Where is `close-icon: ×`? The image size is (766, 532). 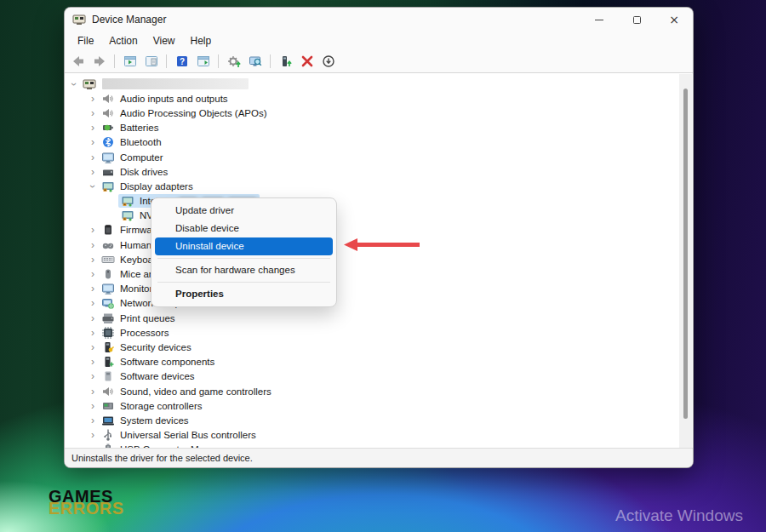
close-icon: × is located at coordinates (674, 20).